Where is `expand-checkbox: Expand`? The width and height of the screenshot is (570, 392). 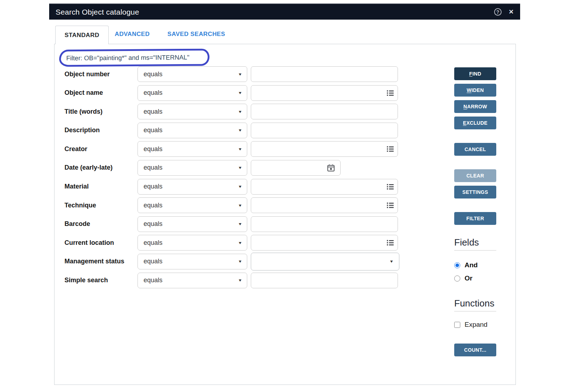 expand-checkbox: Expand is located at coordinates (475, 325).